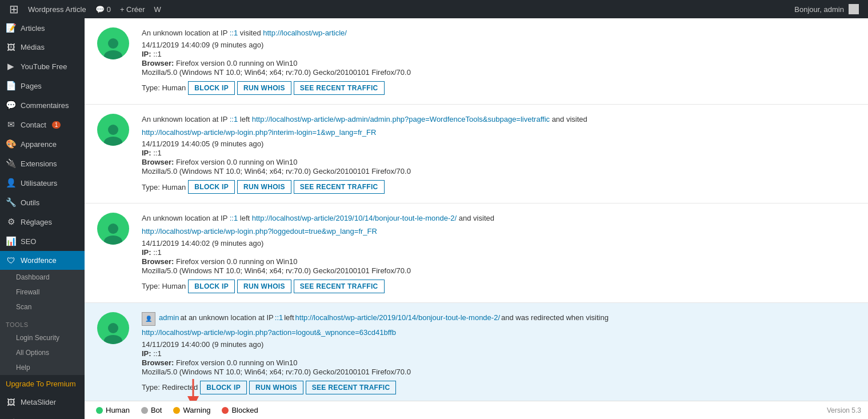 Image resolution: width=868 pixels, height=419 pixels. What do you see at coordinates (57, 9) in the screenshot?
I see `site-name-link: Wordpress Article` at bounding box center [57, 9].